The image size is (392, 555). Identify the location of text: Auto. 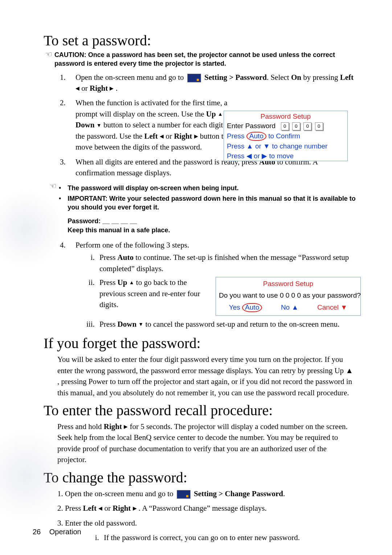
(126, 257).